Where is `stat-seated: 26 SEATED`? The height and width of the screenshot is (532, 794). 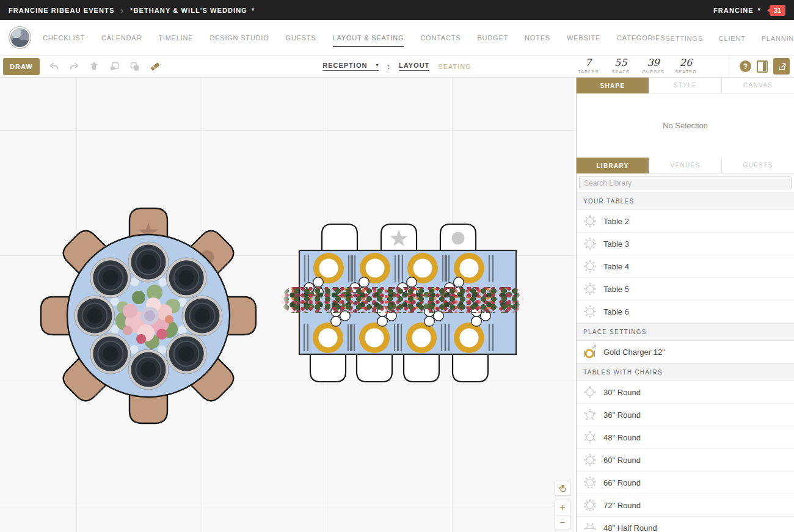 stat-seated: 26 SEATED is located at coordinates (686, 67).